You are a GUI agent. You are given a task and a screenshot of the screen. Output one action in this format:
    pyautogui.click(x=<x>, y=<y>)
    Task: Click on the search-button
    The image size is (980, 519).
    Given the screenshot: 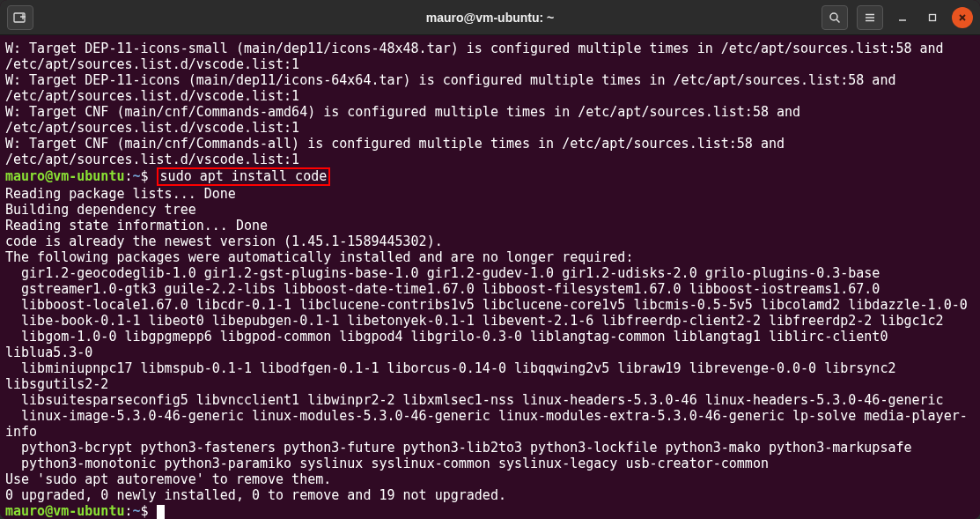 What is the action you would take?
    pyautogui.click(x=835, y=18)
    